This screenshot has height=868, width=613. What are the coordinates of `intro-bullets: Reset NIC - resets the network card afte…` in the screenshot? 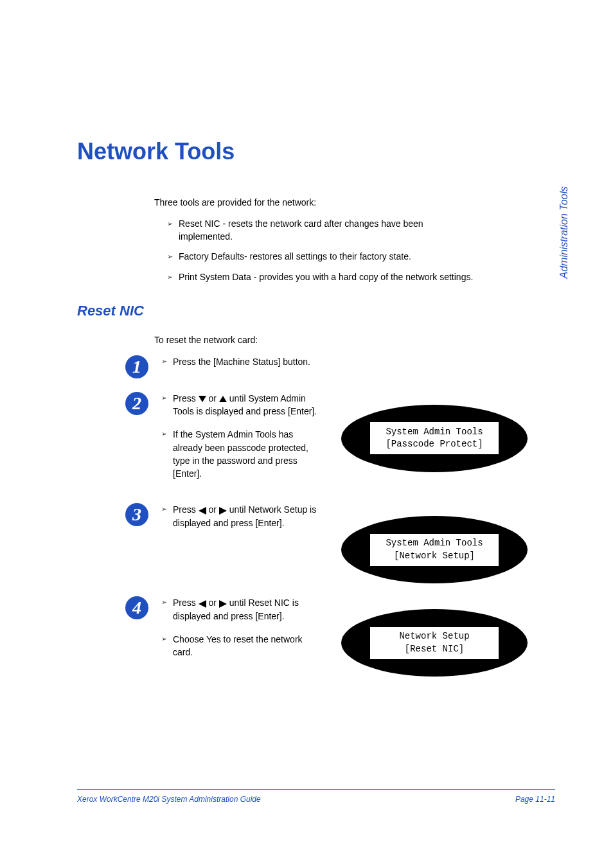 It's located at (323, 251).